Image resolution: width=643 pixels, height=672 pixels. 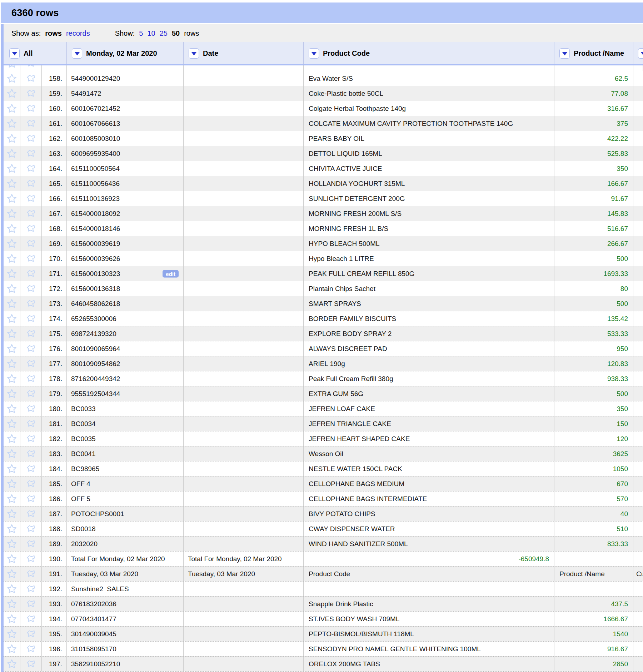 What do you see at coordinates (244, 559) in the screenshot?
I see `cell-date-column: Total For Monday, 02 Mar 2020` at bounding box center [244, 559].